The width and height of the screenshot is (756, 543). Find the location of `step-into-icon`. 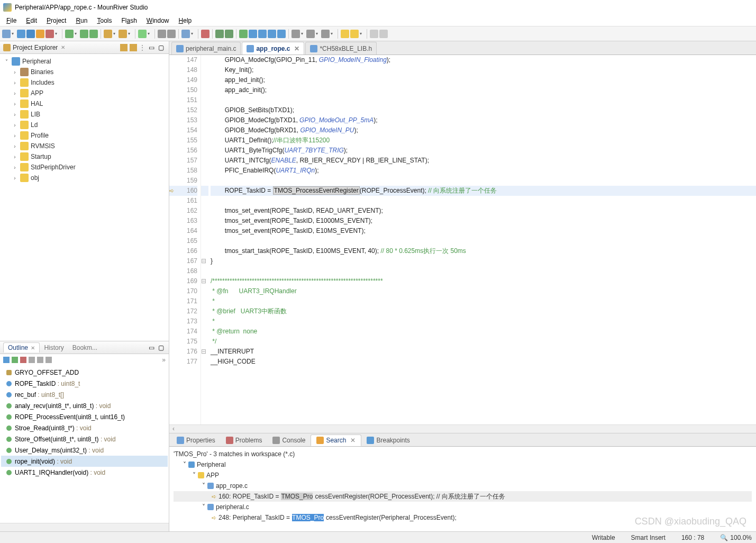

step-into-icon is located at coordinates (262, 34).